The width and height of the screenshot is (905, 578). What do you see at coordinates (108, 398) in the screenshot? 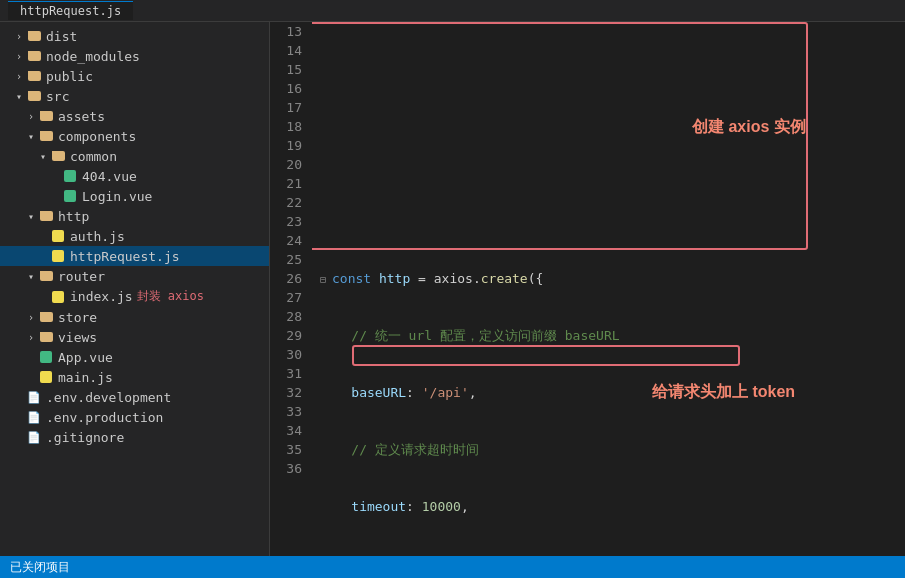
I see `item-label: .env.development` at bounding box center [108, 398].